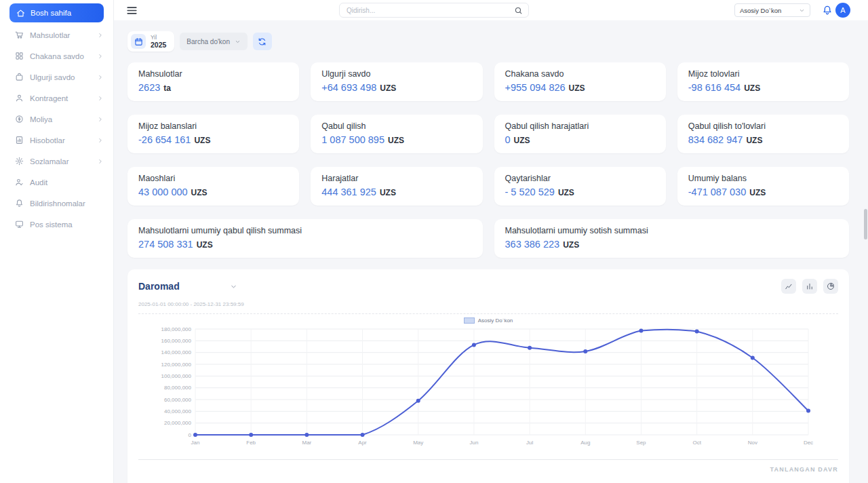 The width and height of the screenshot is (868, 483). Describe the element at coordinates (672, 231) in the screenshot. I see `stat-label: Mahsulotlarni umumiy sotish summasi` at that location.